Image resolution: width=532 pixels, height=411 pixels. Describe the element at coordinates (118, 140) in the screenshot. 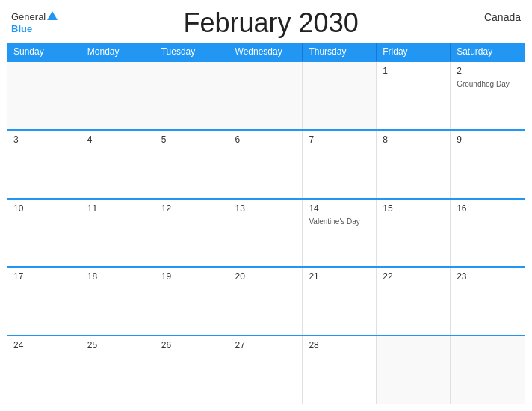

I see `day-number: 4` at that location.